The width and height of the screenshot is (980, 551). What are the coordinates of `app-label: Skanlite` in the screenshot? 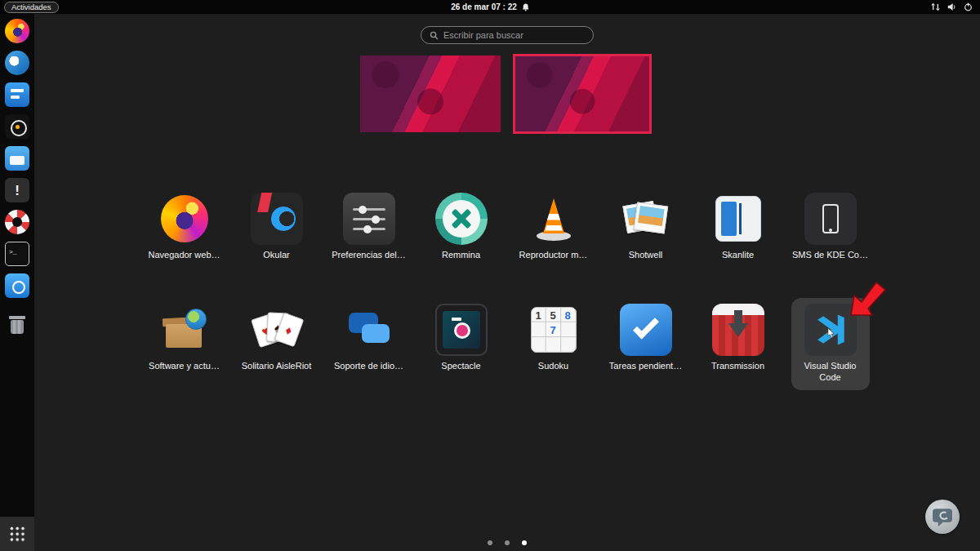 It's located at (738, 255).